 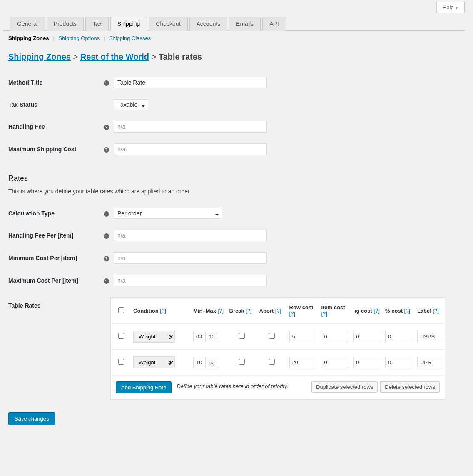 What do you see at coordinates (190, 235) in the screenshot?
I see `handling-per-input` at bounding box center [190, 235].